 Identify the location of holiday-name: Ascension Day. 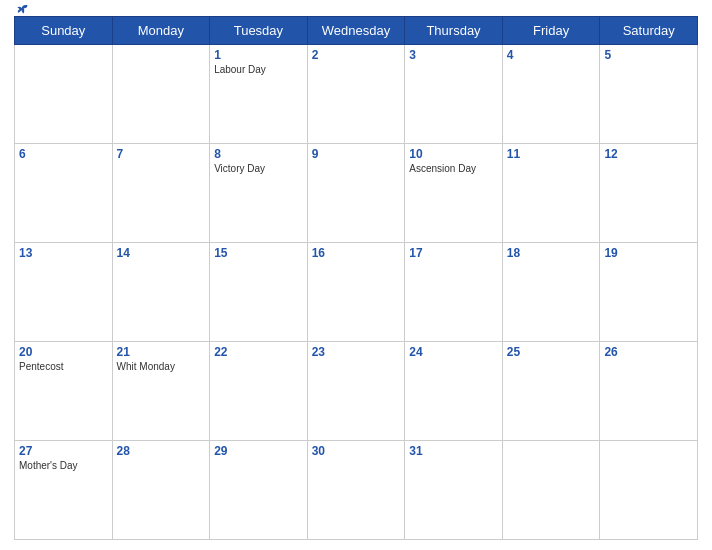
(454, 168).